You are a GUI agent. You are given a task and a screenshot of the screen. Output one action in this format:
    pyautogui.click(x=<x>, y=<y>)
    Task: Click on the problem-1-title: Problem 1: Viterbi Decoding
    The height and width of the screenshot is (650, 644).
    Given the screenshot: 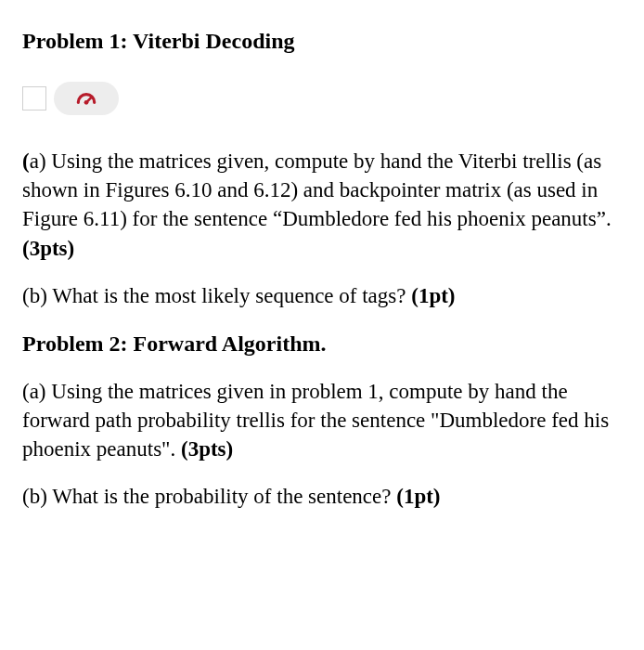 What is the action you would take?
    pyautogui.click(x=322, y=41)
    